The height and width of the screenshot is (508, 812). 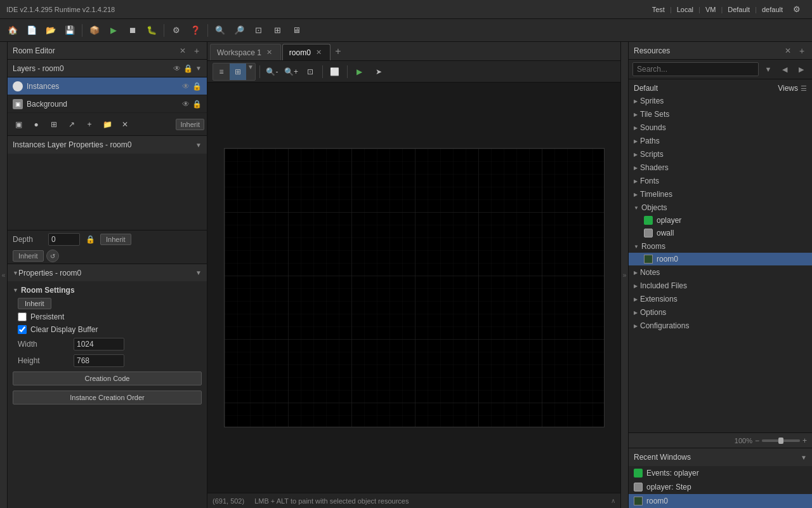 I want to click on layers-lock-icon: 🔒, so click(x=188, y=69).